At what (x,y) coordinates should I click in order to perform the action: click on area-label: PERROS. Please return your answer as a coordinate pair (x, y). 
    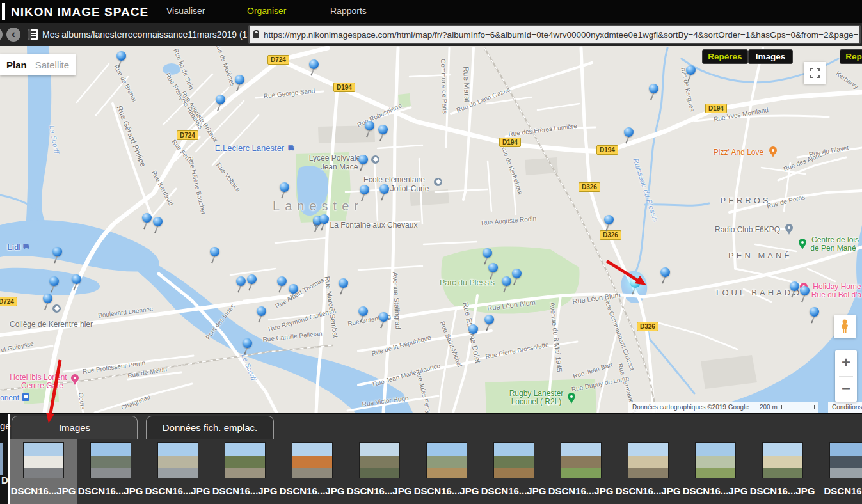
    Looking at the image, I should click on (746, 201).